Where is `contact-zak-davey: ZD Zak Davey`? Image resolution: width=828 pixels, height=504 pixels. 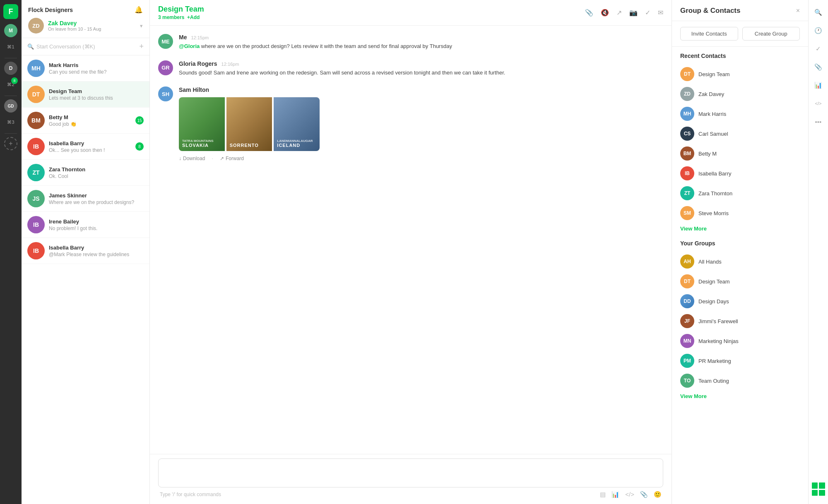 contact-zak-davey: ZD Zak Davey is located at coordinates (740, 94).